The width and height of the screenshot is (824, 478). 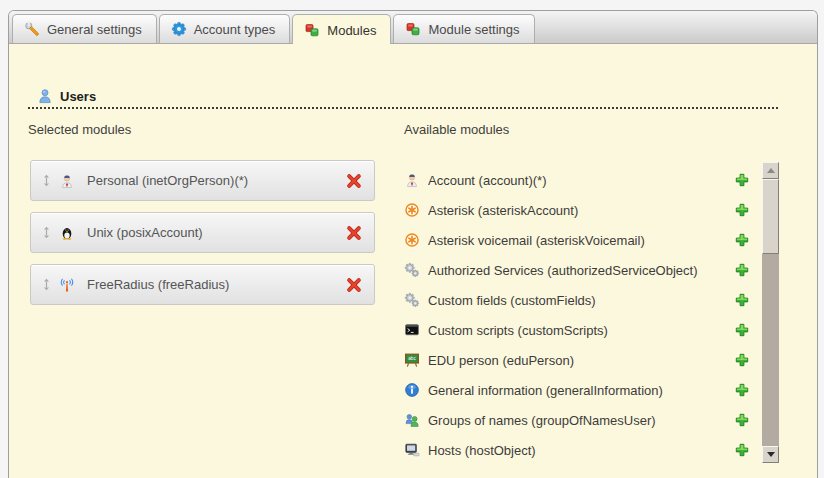 What do you see at coordinates (225, 28) in the screenshot?
I see `tab-account-types: Account types` at bounding box center [225, 28].